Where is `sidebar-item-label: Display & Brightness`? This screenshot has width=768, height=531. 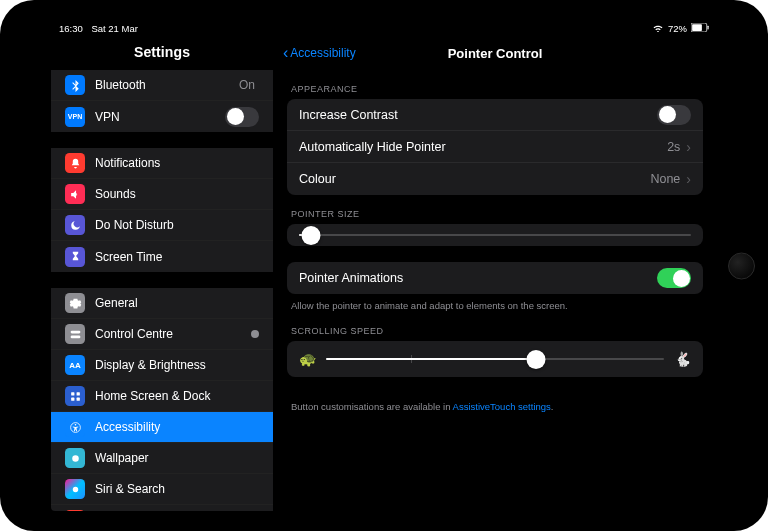 sidebar-item-label: Display & Brightness is located at coordinates (177, 365).